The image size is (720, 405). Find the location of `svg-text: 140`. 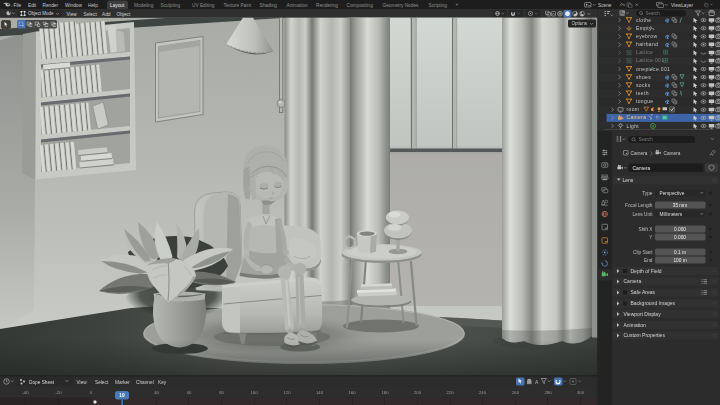

svg-text: 140 is located at coordinates (320, 392).